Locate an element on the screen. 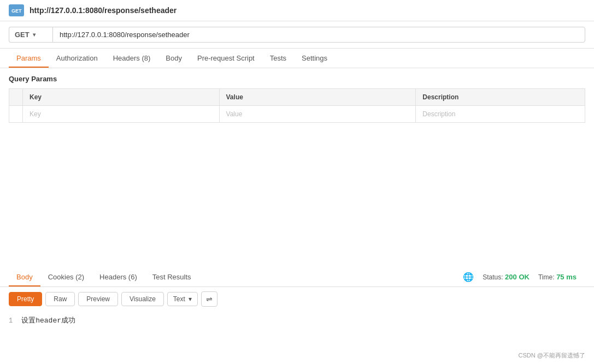  format-preview-button: Preview is located at coordinates (98, 299).